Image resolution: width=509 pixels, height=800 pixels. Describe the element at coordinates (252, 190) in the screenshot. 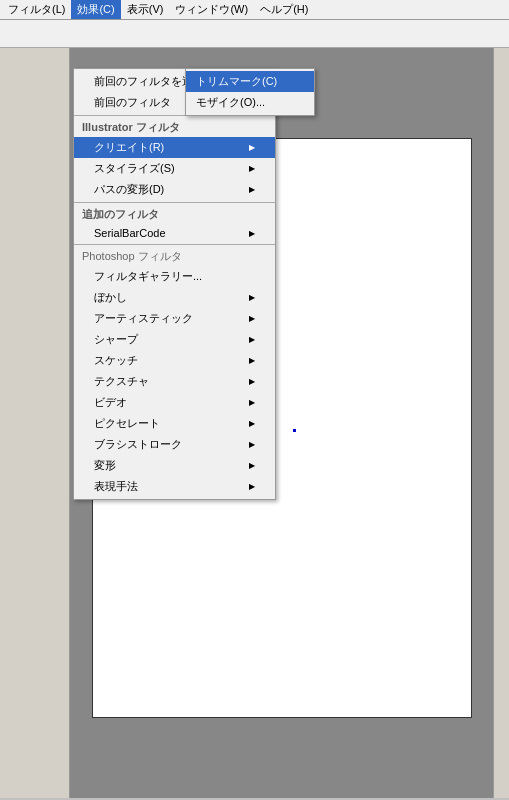

I see `path-transform-arrow-icon: ▶` at that location.